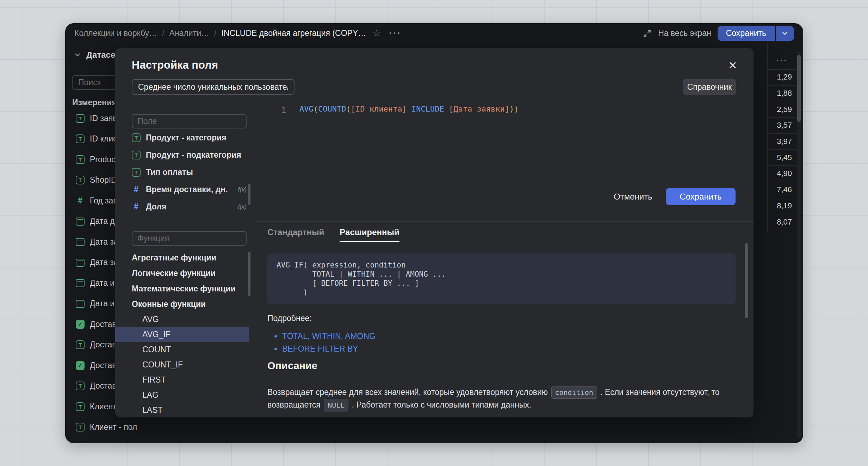 This screenshot has width=868, height=466. What do you see at coordinates (376, 33) in the screenshot?
I see `favorite-star-icon: ☆` at bounding box center [376, 33].